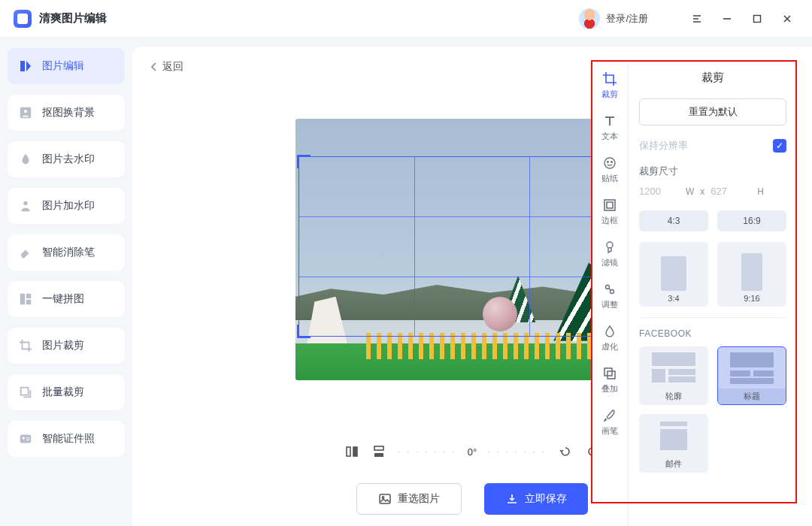  What do you see at coordinates (66, 206) in the screenshot?
I see `sidebar-item-add-wm: 图片加水印` at bounding box center [66, 206].